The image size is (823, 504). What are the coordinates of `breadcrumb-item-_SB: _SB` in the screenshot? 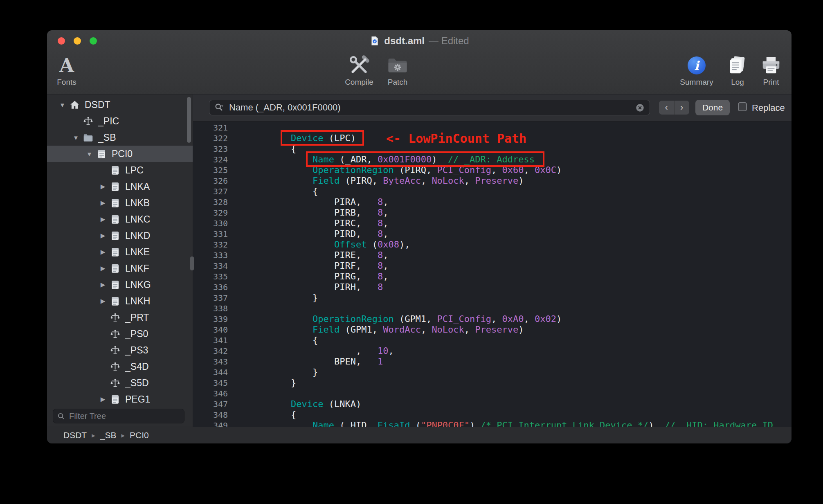 It's located at (108, 435).